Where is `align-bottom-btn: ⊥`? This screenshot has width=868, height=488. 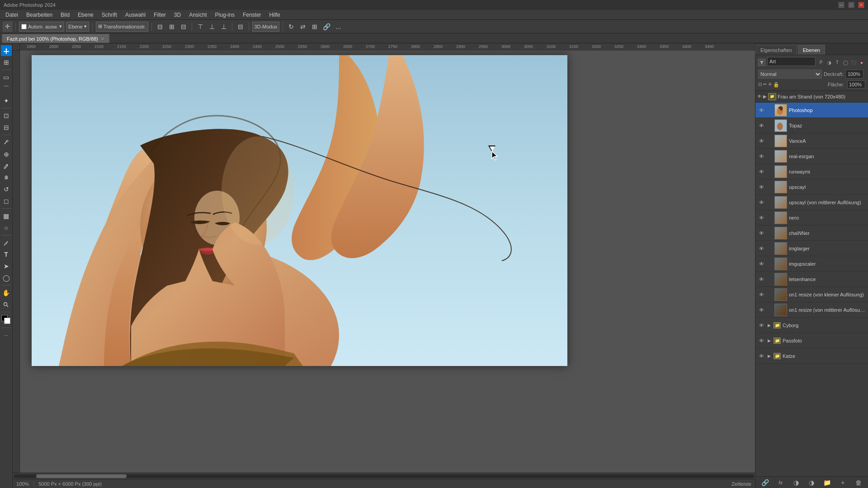 align-bottom-btn: ⊥ is located at coordinates (224, 27).